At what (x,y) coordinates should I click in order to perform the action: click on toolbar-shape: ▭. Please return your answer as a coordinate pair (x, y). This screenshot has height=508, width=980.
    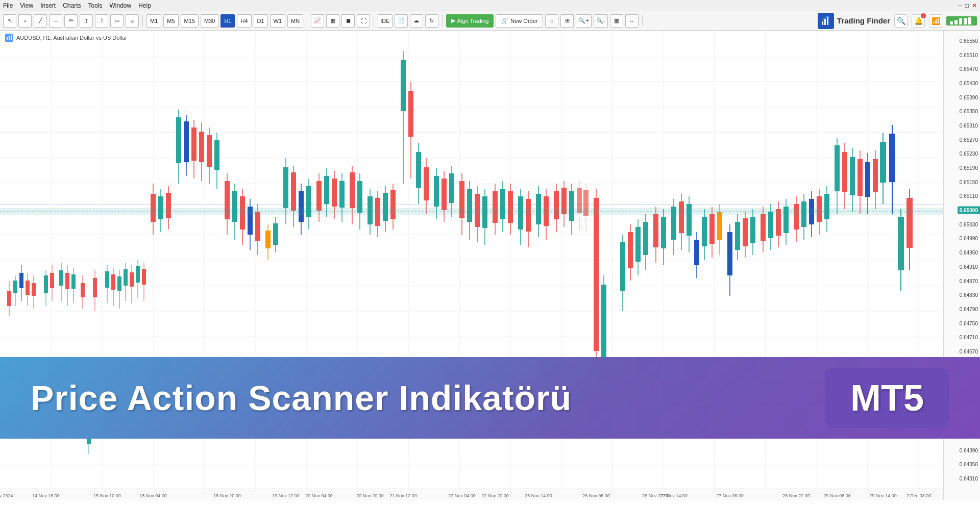
    Looking at the image, I should click on (117, 21).